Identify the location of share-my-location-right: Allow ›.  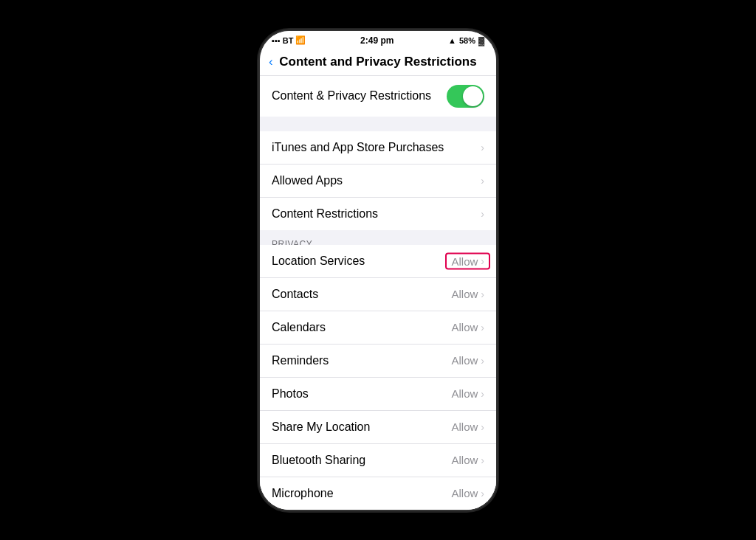
(468, 426).